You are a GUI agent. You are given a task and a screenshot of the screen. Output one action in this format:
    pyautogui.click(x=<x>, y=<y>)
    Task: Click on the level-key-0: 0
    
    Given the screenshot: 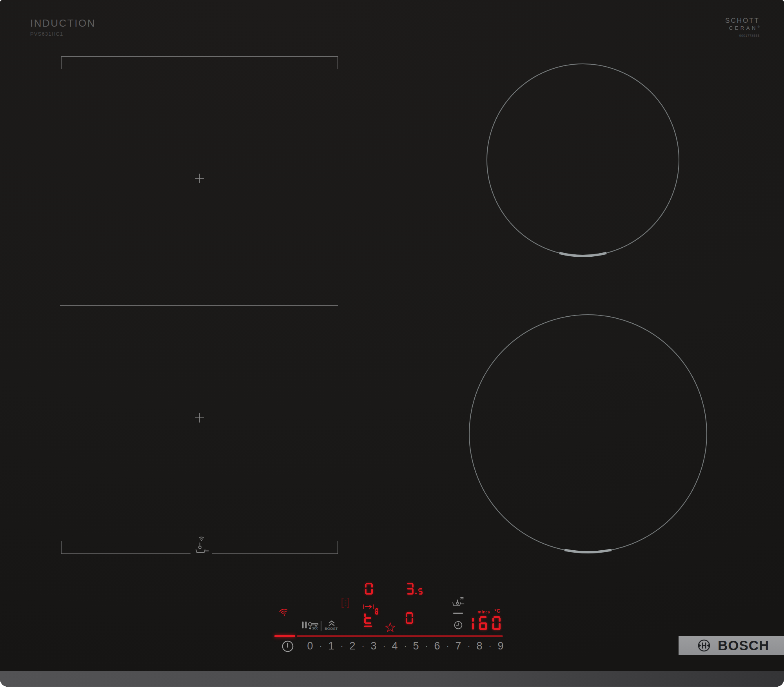 What is the action you would take?
    pyautogui.click(x=310, y=646)
    